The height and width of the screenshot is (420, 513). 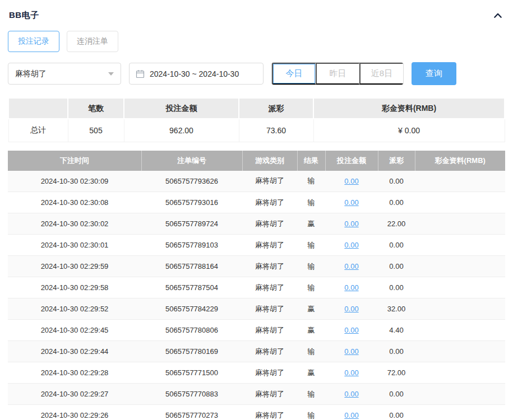 What do you see at coordinates (257, 267) in the screenshot?
I see `table-row: 2024-10-30 02:29:595065757788164麻将胡了输0.0…` at bounding box center [257, 267].